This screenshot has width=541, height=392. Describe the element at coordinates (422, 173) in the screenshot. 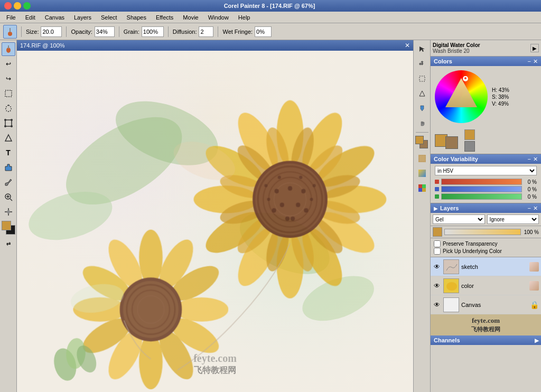

I see `gradient-btn` at that location.